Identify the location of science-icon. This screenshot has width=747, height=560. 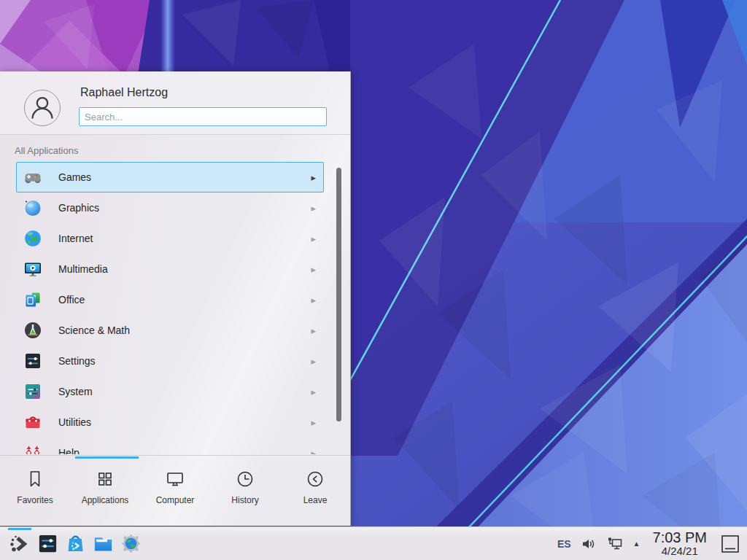
(33, 330).